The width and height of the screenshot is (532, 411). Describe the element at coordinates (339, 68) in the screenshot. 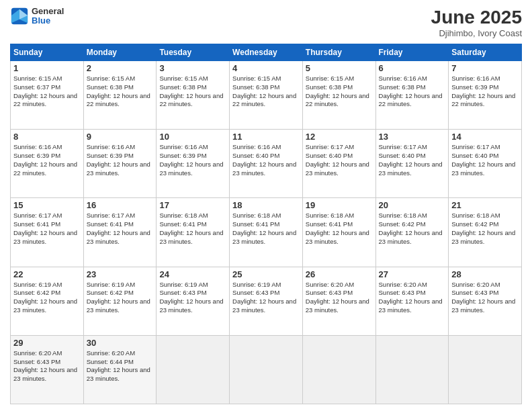

I see `day-number: 5` at that location.